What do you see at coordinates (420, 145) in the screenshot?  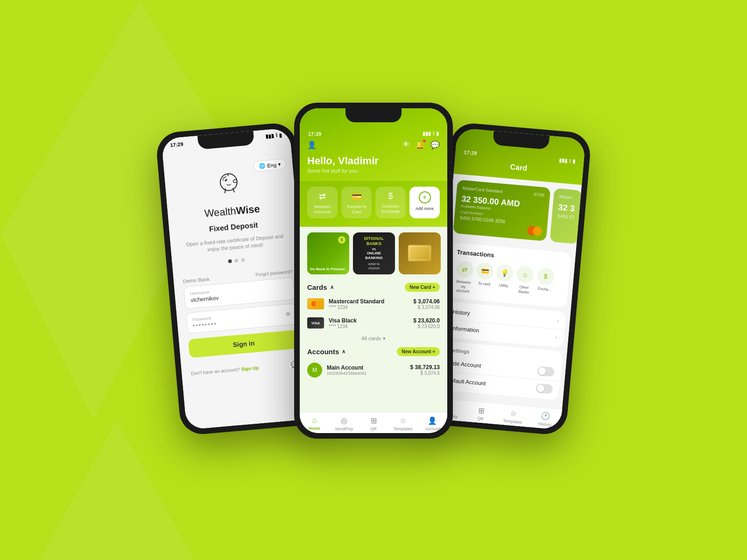 I see `bell-icon: 🔔` at bounding box center [420, 145].